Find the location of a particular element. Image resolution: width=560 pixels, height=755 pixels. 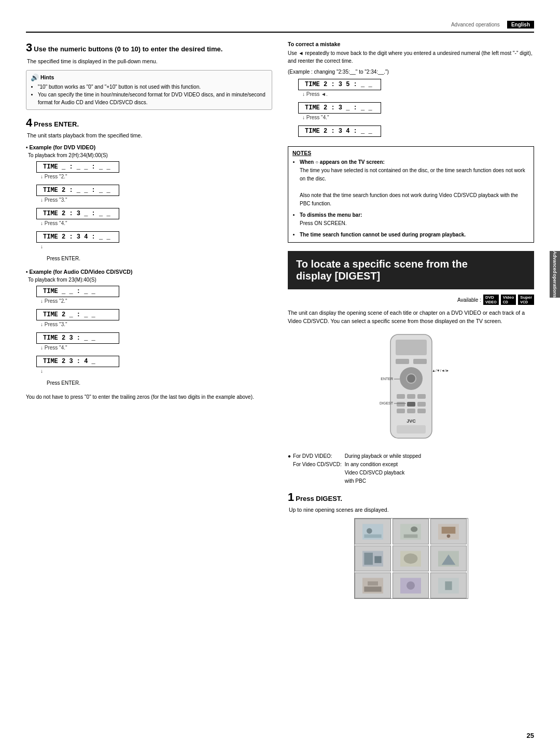

language-badge: English is located at coordinates (521, 25).